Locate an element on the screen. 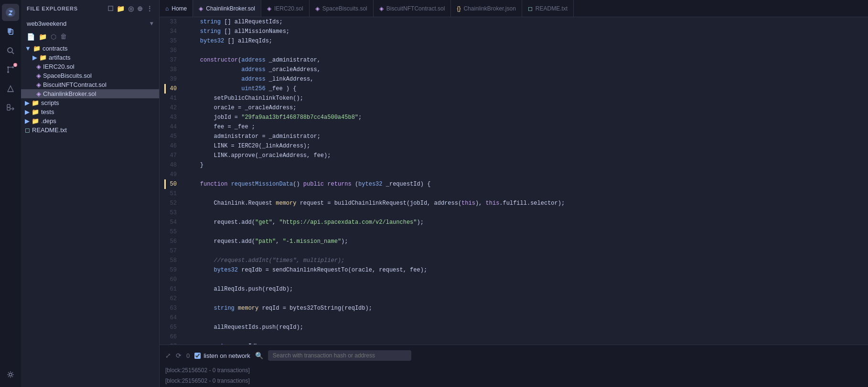  biscuit-label: BiscuitNFTContract.sol is located at coordinates (75, 85).